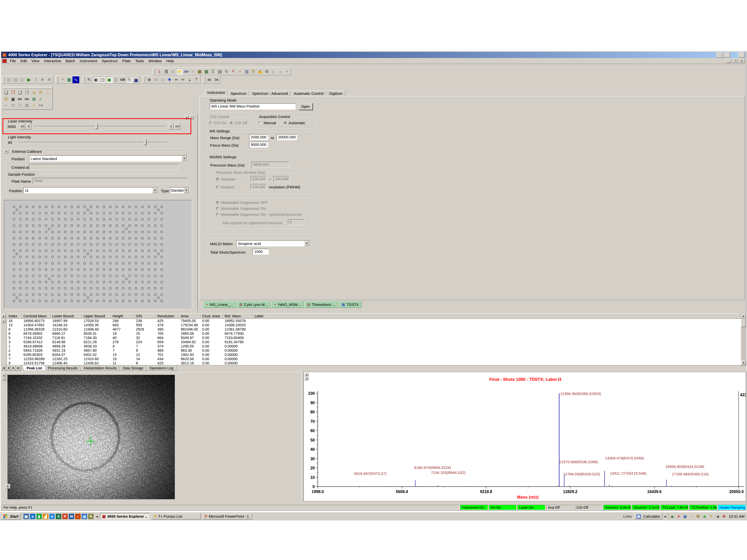 This screenshot has height=560, width=747. What do you see at coordinates (525, 437) in the screenshot?
I see `spectrum-pane: ▲ ✕ Final - Shots 1000 - TDSTX; Label I3…` at bounding box center [525, 437].